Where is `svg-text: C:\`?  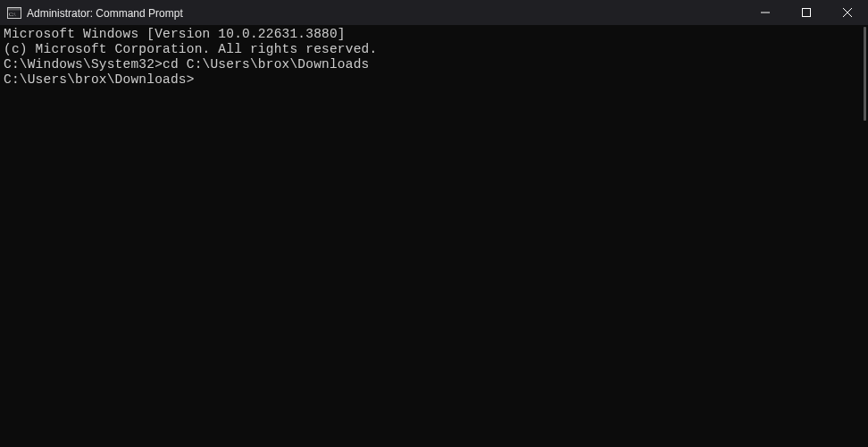
svg-text: C:\ is located at coordinates (13, 14).